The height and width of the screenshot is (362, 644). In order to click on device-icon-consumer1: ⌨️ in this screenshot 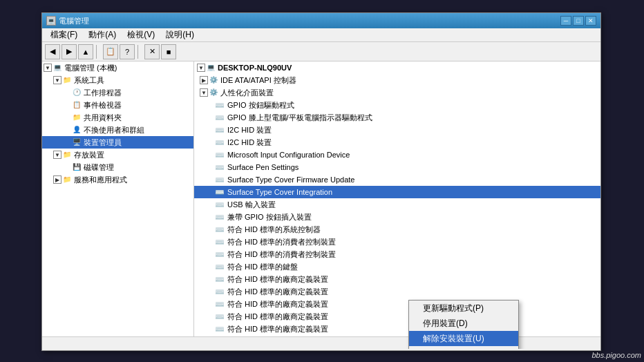, I will do `click(220, 242)`.